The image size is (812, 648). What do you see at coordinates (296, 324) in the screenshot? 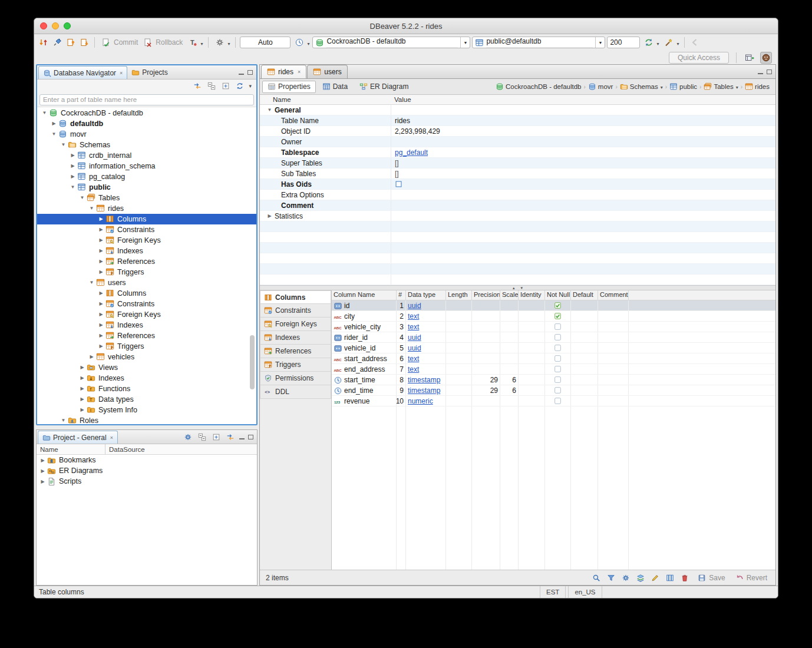
I see `detail-tab-foreign-keys: Foreign Keys` at bounding box center [296, 324].